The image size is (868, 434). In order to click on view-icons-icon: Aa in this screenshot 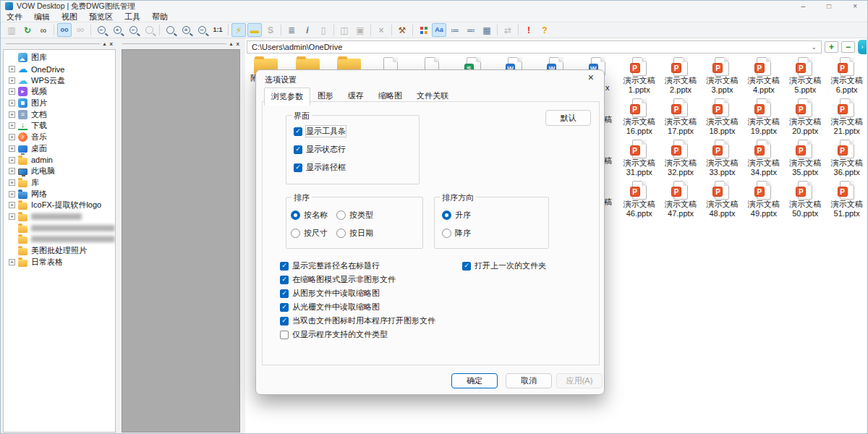, I will do `click(439, 30)`.